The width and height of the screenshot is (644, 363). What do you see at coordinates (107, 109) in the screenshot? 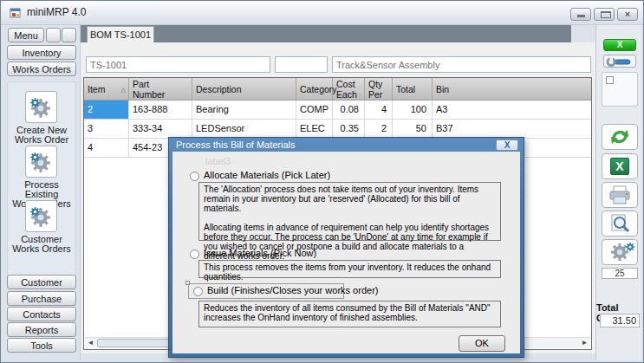
I see `cell-item-selected: 2` at bounding box center [107, 109].